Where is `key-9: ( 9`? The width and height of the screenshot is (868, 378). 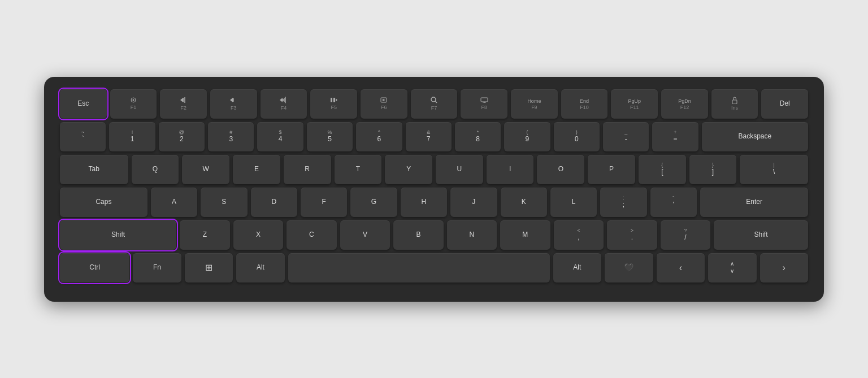 key-9: ( 9 is located at coordinates (527, 137).